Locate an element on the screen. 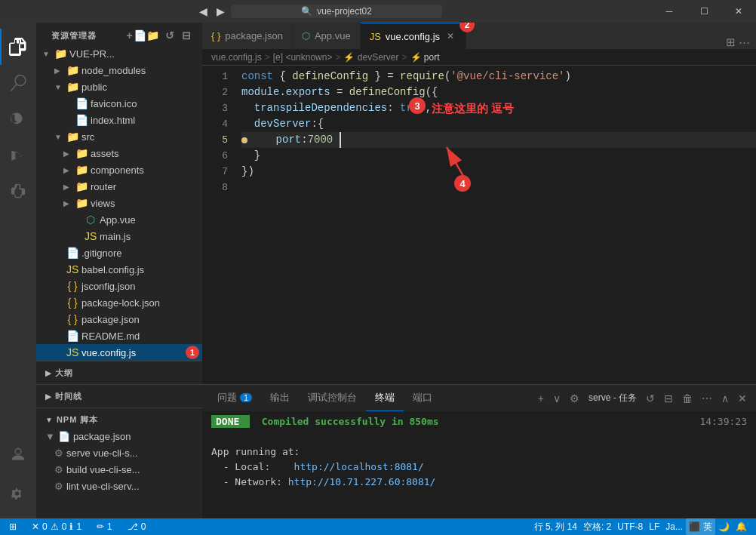  more-icon: ⋯ is located at coordinates (707, 398).